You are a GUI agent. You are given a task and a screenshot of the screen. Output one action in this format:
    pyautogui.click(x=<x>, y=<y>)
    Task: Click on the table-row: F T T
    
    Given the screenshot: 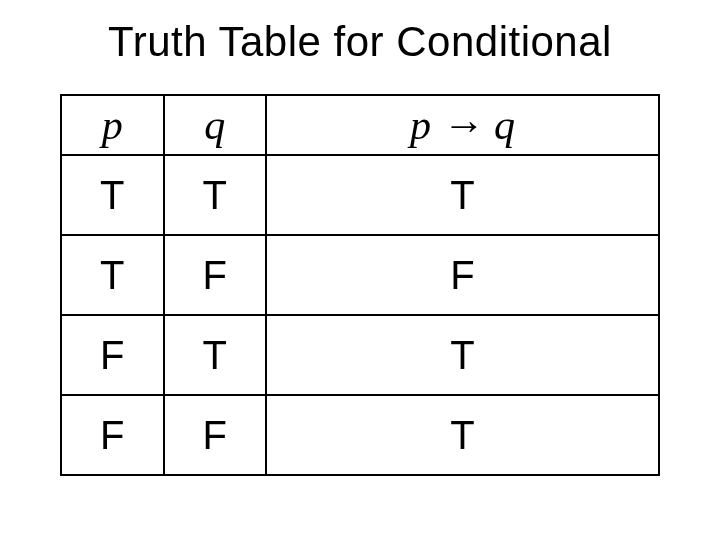 What is the action you would take?
    pyautogui.click(x=360, y=355)
    